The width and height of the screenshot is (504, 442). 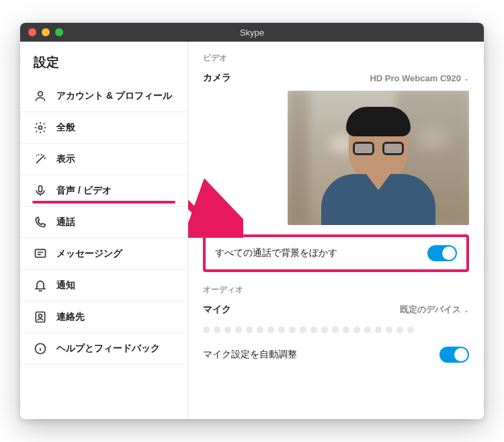 I want to click on sidebar-item-label: 音声 / ビデオ, so click(x=84, y=191).